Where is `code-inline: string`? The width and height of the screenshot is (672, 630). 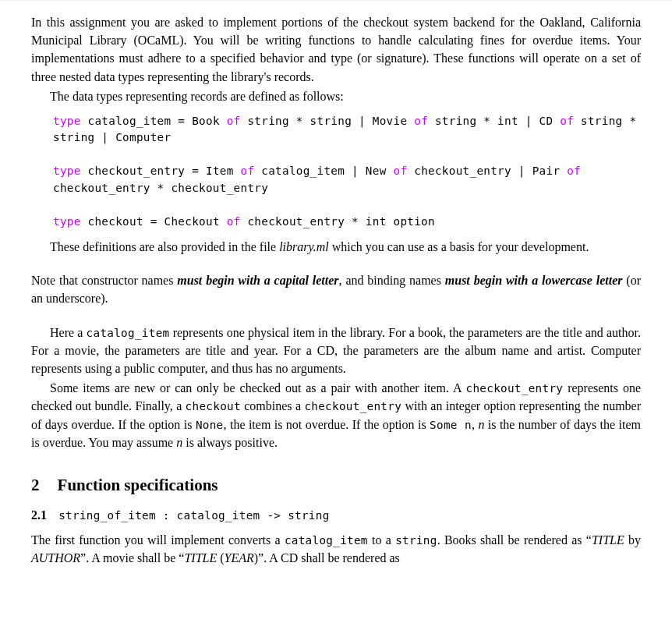
code-inline: string is located at coordinates (416, 540).